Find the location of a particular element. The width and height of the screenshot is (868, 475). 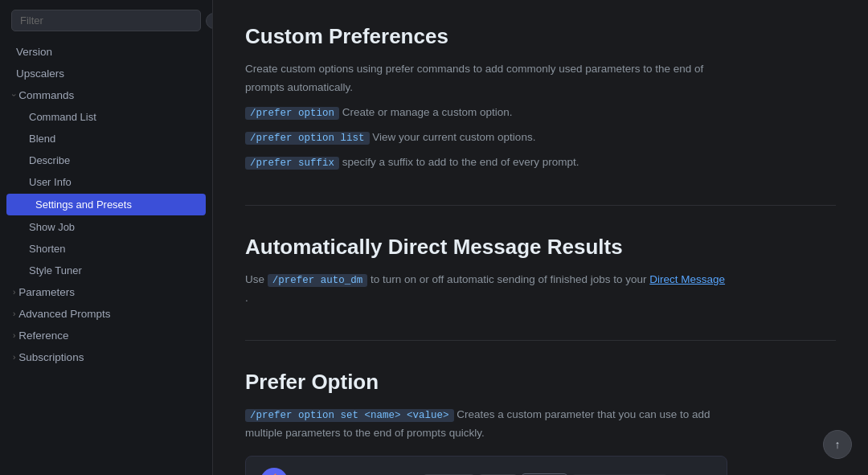

sidebar-item-label: Shorten is located at coordinates (47, 249).